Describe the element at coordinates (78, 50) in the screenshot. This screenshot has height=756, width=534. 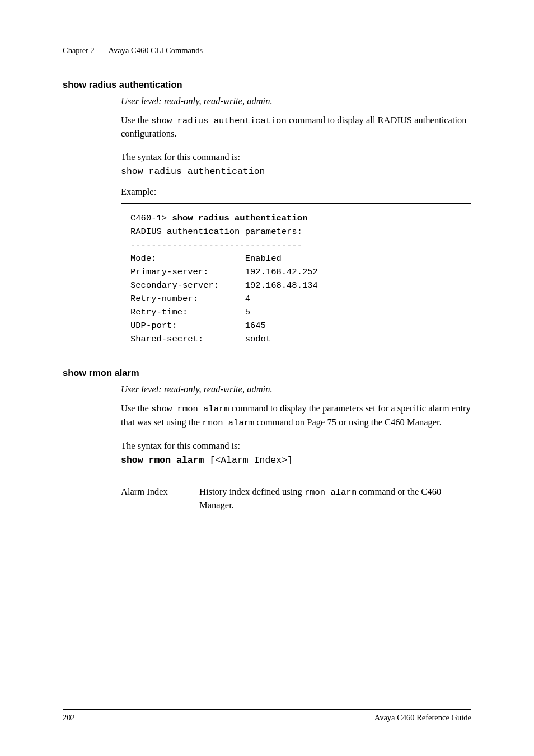
I see `chapter-number: Chapter 2` at that location.